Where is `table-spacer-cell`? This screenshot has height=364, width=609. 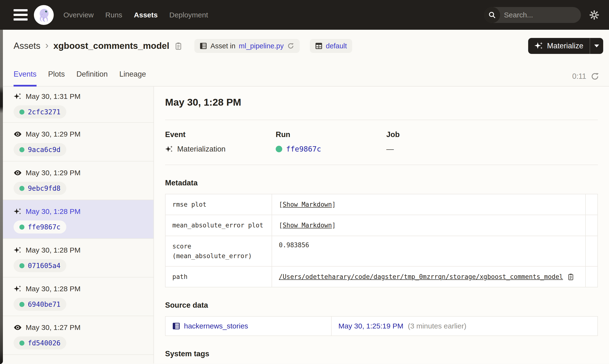 table-spacer-cell is located at coordinates (592, 251).